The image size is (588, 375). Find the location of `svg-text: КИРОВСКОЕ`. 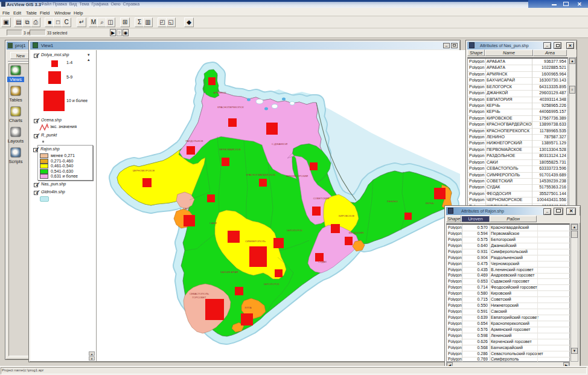

svg-text: КИРОВСКОЕ is located at coordinates (347, 216).